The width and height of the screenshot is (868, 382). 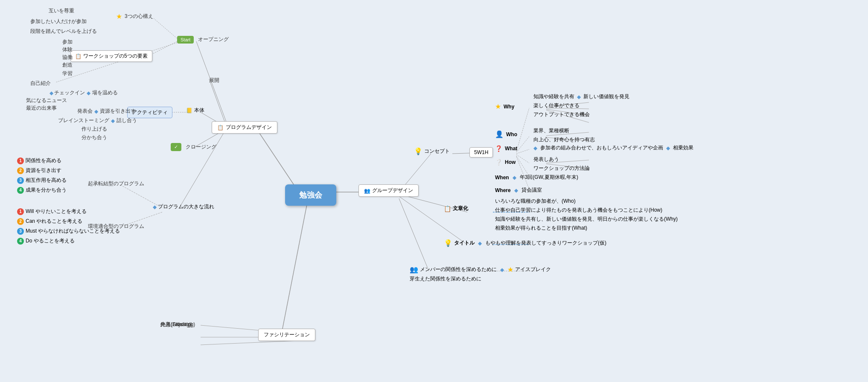 What do you see at coordinates (562, 168) in the screenshot?
I see `how2-label: ワークショップの方法論` at bounding box center [562, 168].